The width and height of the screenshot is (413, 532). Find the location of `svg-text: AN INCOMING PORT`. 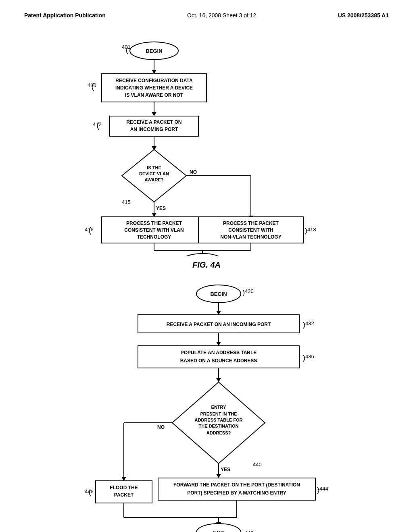

svg-text: AN INCOMING PORT is located at coordinates (154, 129).